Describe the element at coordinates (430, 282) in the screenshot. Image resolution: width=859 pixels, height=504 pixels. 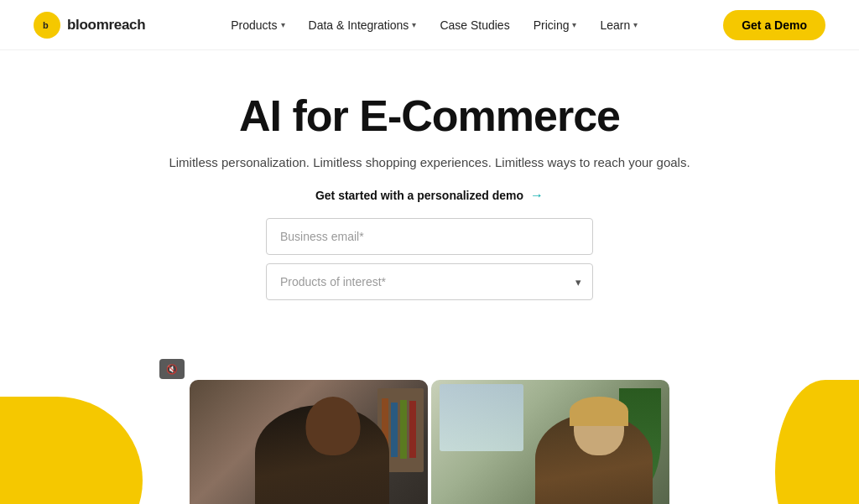
I see `products-select: Products of interest*` at that location.